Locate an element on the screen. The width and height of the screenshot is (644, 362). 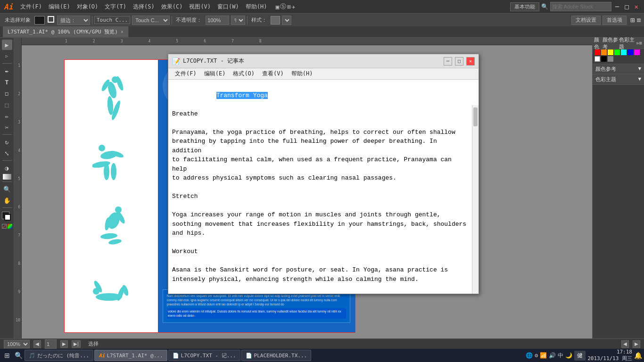
tool-paintbrush: ⬚ is located at coordinates (7, 105).